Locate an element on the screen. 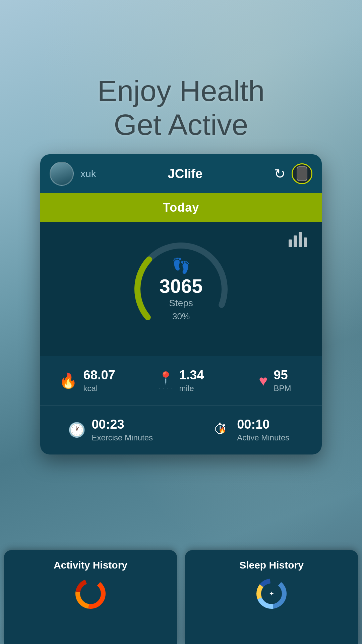 This screenshot has width=362, height=644. donut-center is located at coordinates (90, 594).